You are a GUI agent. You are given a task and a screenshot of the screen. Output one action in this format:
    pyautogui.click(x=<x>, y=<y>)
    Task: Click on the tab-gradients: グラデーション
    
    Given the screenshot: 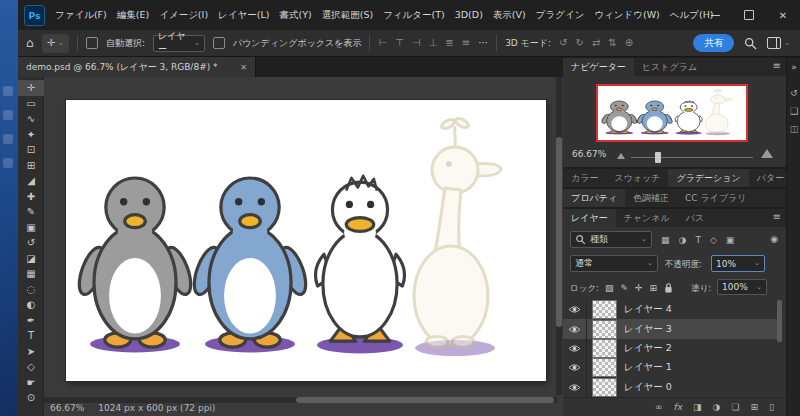 What is the action you would take?
    pyautogui.click(x=708, y=178)
    